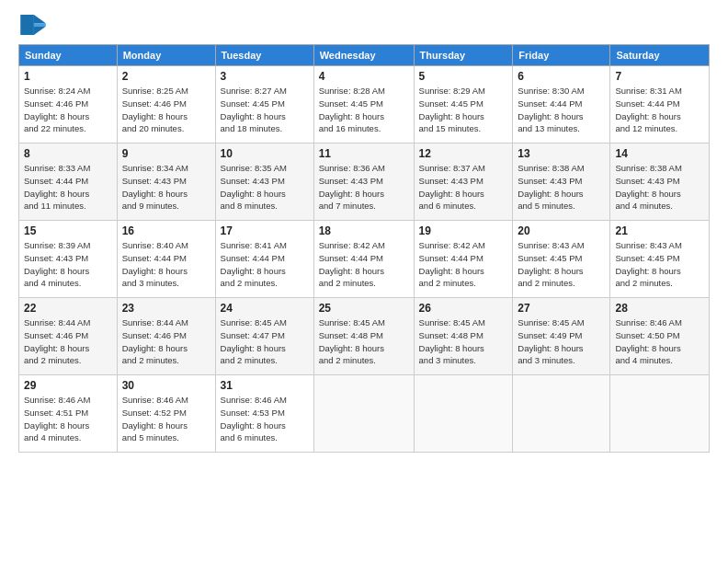  Describe the element at coordinates (660, 55) in the screenshot. I see `calendar-header-saturday: Saturday` at that location.